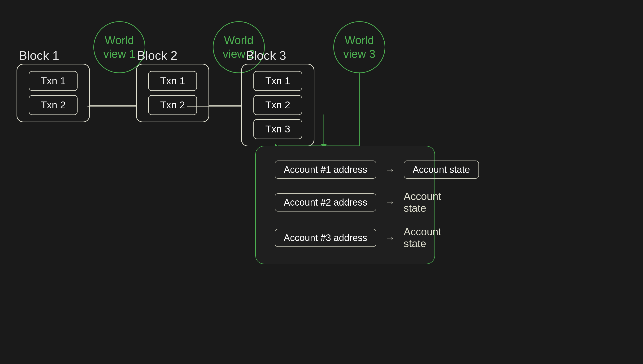 Image resolution: width=643 pixels, height=364 pixels. Describe the element at coordinates (39, 56) in the screenshot. I see `block1-label: Block 1` at that location.